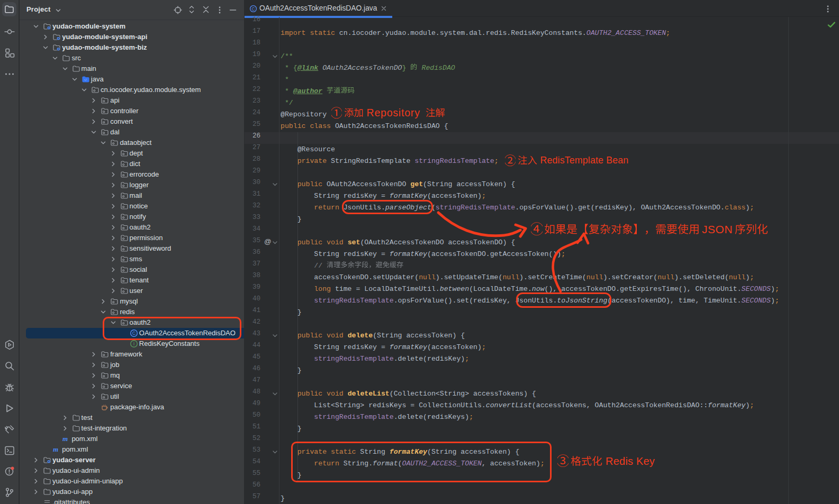 Image resolution: width=839 pixels, height=504 pixels. I want to click on svg-text: C, so click(253, 9).